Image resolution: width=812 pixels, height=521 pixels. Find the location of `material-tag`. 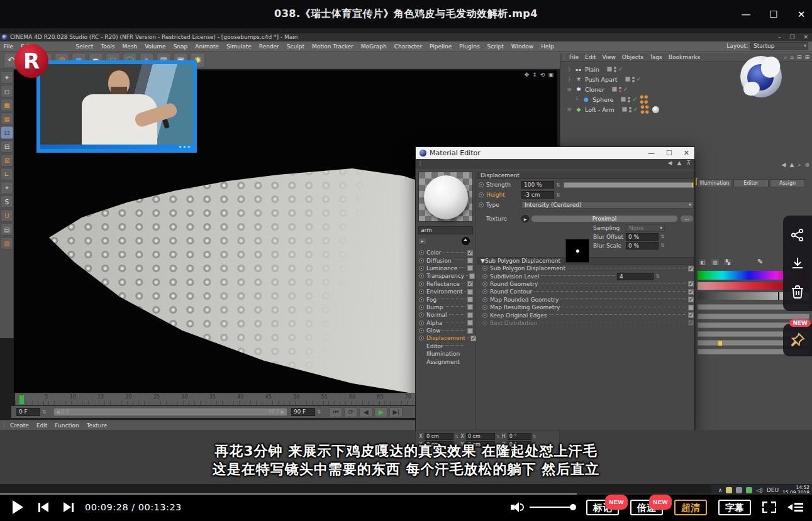

material-tag is located at coordinates (655, 109).